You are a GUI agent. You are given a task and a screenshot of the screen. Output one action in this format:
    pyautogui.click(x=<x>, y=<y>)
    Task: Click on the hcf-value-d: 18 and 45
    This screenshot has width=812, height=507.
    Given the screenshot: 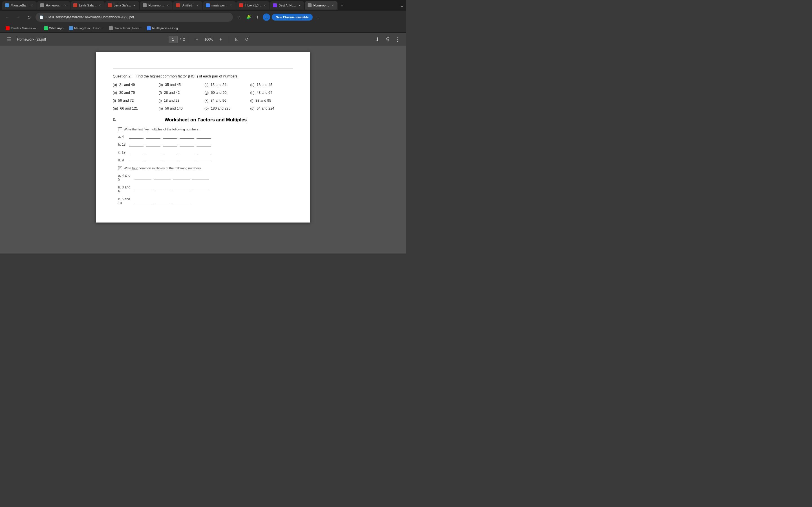 What is the action you would take?
    pyautogui.click(x=264, y=85)
    